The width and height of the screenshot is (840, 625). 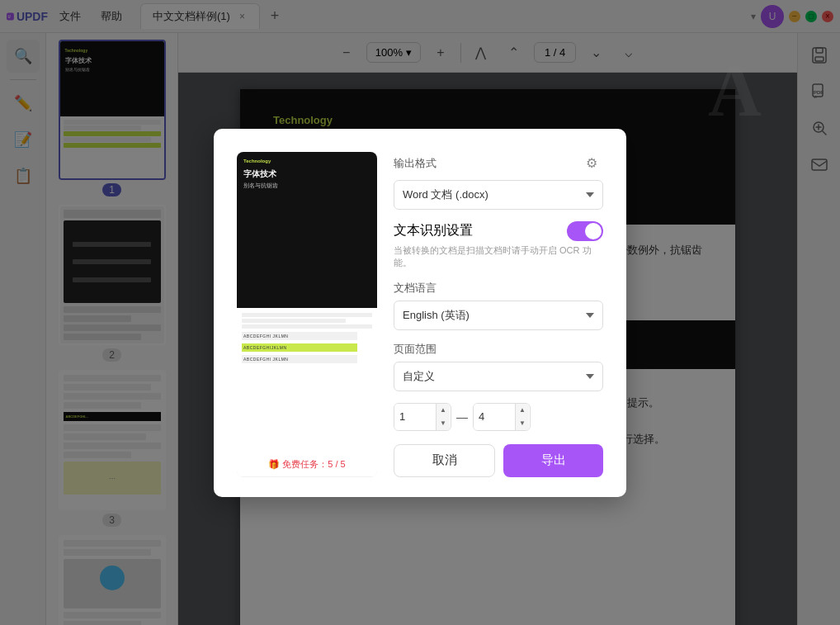 What do you see at coordinates (498, 461) in the screenshot?
I see `modal-buttons: 取消 导出` at bounding box center [498, 461].